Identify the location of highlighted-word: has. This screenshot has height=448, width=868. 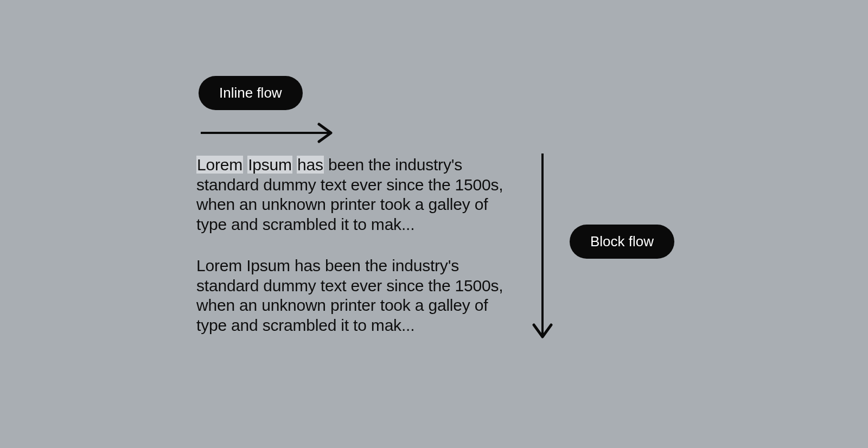
(310, 165).